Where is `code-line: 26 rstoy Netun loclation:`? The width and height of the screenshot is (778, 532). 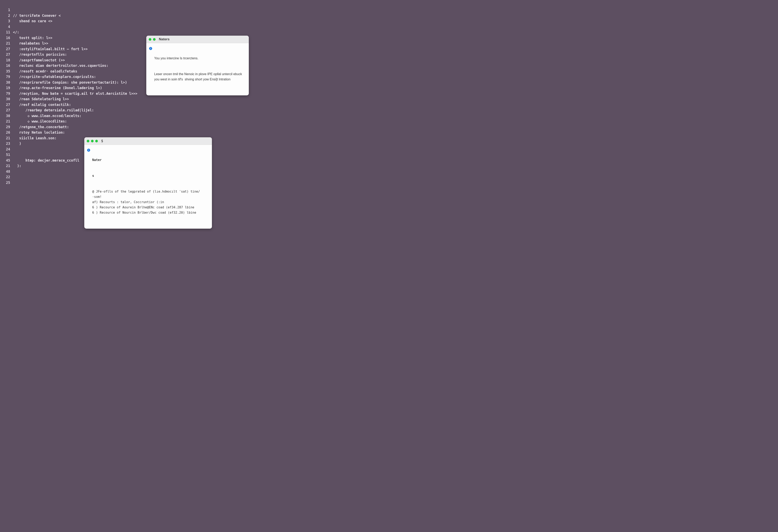 code-line: 26 rstoy Netun loclation: is located at coordinates (389, 132).